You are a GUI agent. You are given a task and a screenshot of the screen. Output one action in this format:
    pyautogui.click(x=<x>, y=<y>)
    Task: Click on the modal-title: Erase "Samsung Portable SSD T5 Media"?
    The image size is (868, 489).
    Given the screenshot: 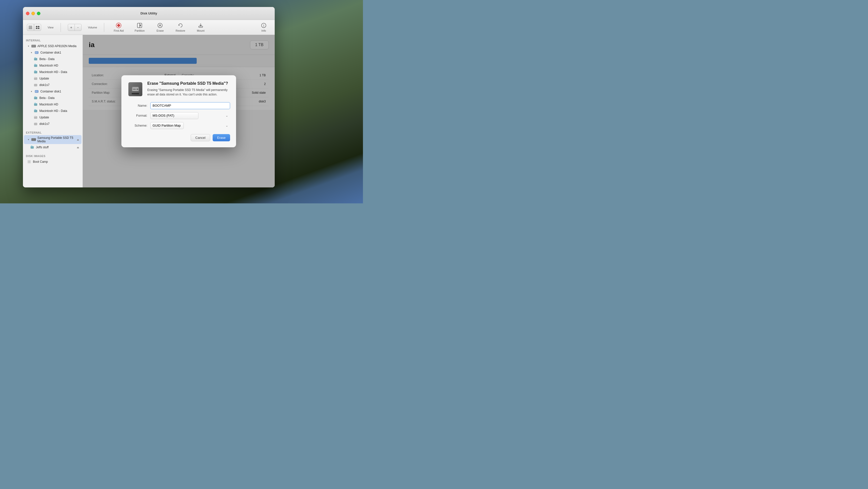 What is the action you would take?
    pyautogui.click(x=189, y=84)
    